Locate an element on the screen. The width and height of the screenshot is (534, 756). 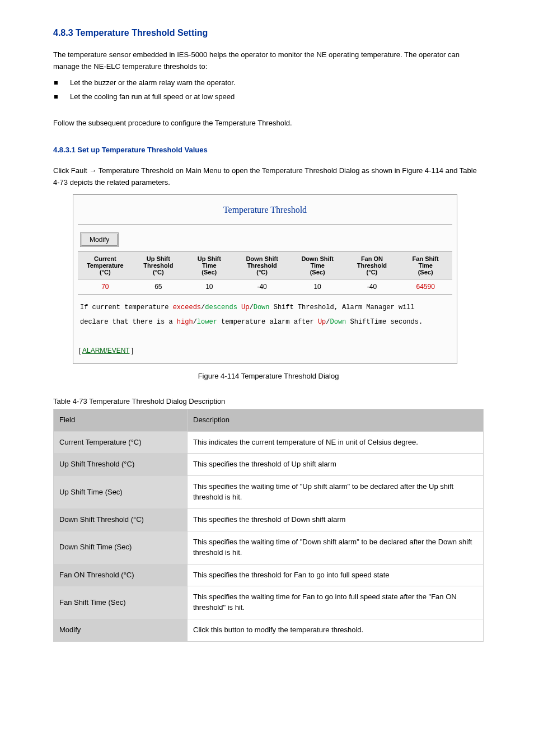
col-down-shift-time: Down Shift Time (Sec) is located at coordinates (318, 265).